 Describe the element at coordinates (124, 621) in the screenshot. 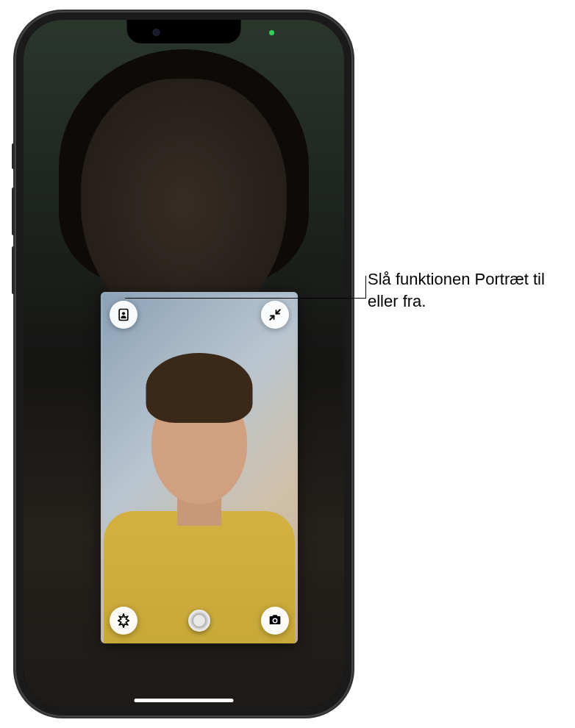

I see `effects-button` at that location.